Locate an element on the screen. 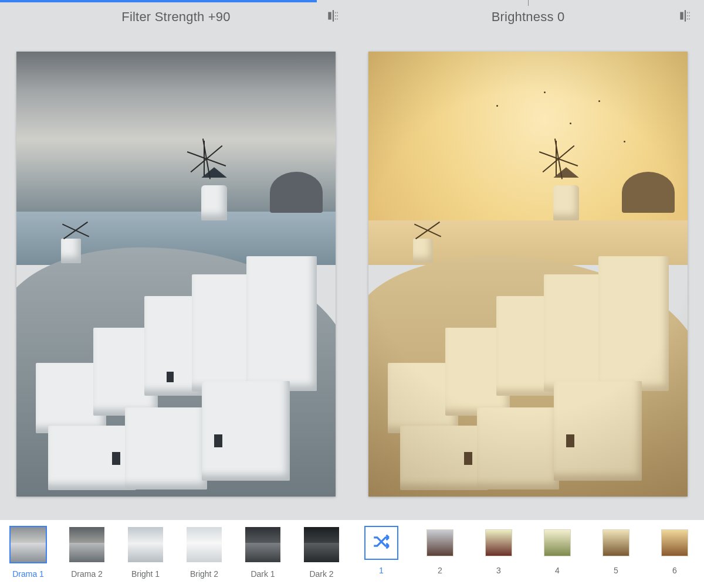 The width and height of the screenshot is (704, 588). preset-2: 2 is located at coordinates (440, 550).